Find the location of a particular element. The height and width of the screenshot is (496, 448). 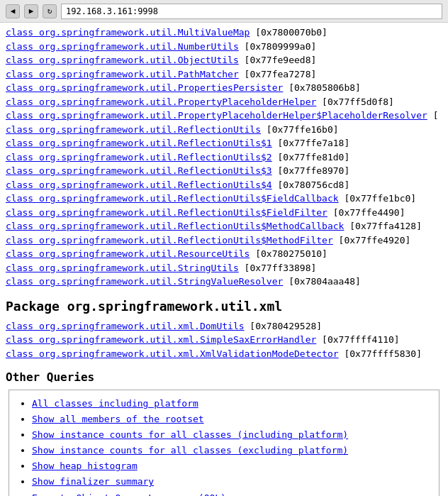

util-class-line: class org.springframework.util.ResourceU… is located at coordinates (224, 254).